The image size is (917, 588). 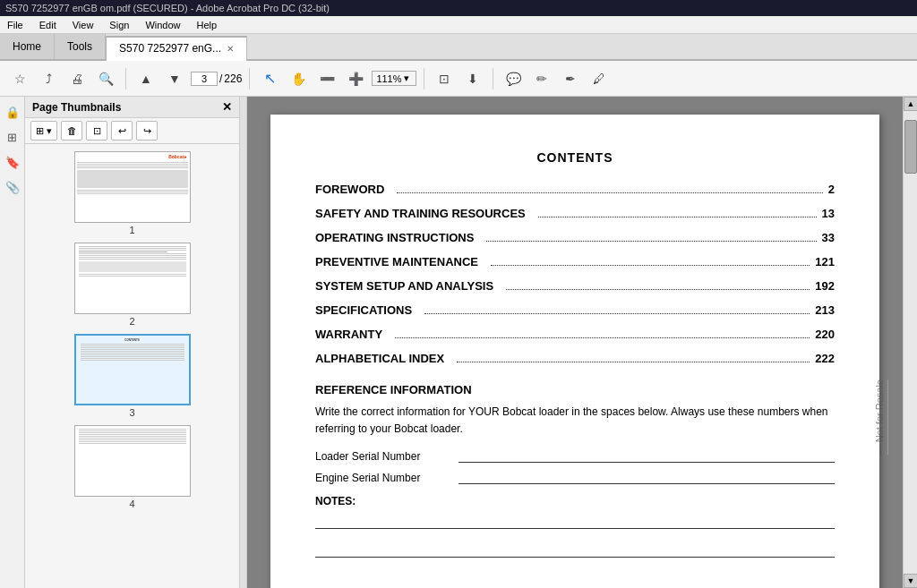 I want to click on thumb-label-4: 4, so click(x=132, y=504).